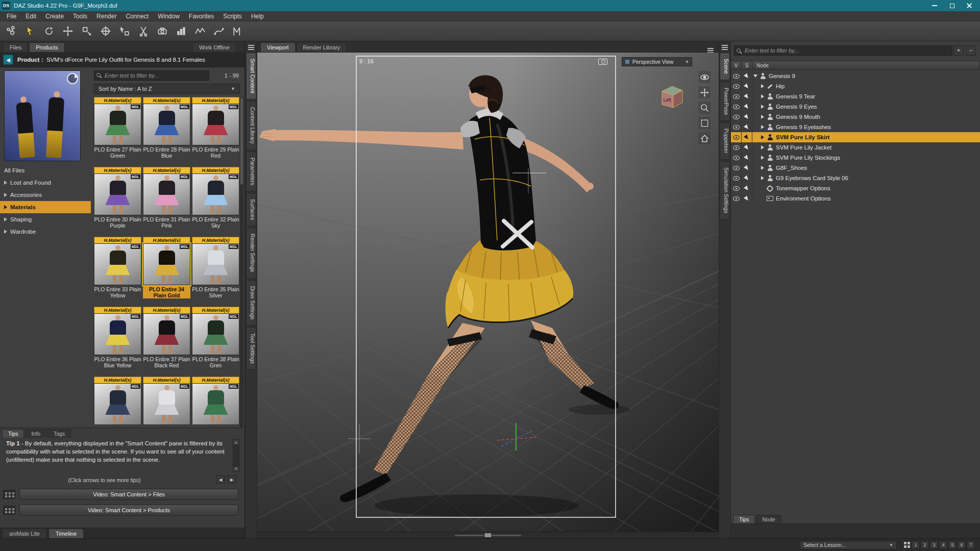  What do you see at coordinates (201, 16) in the screenshot?
I see `menu-favorites: Favorites` at bounding box center [201, 16].